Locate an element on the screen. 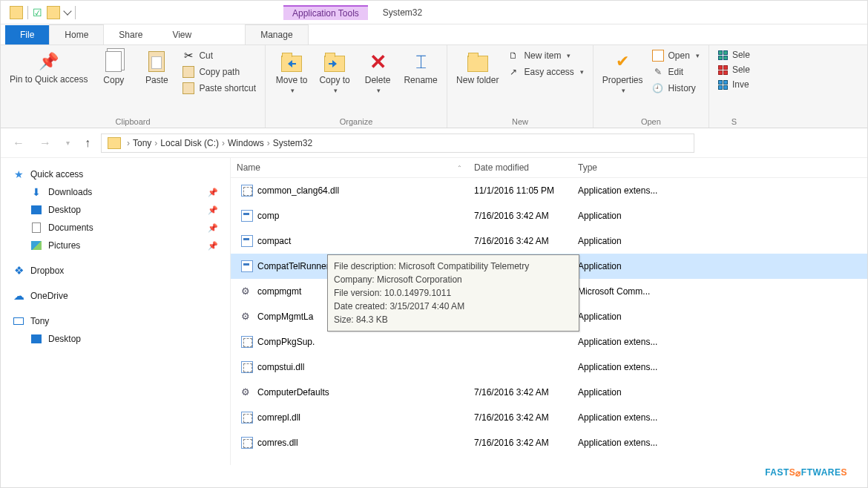 The image size is (868, 488). ribbon-tabs: File Home Share View Manage is located at coordinates (434, 35).